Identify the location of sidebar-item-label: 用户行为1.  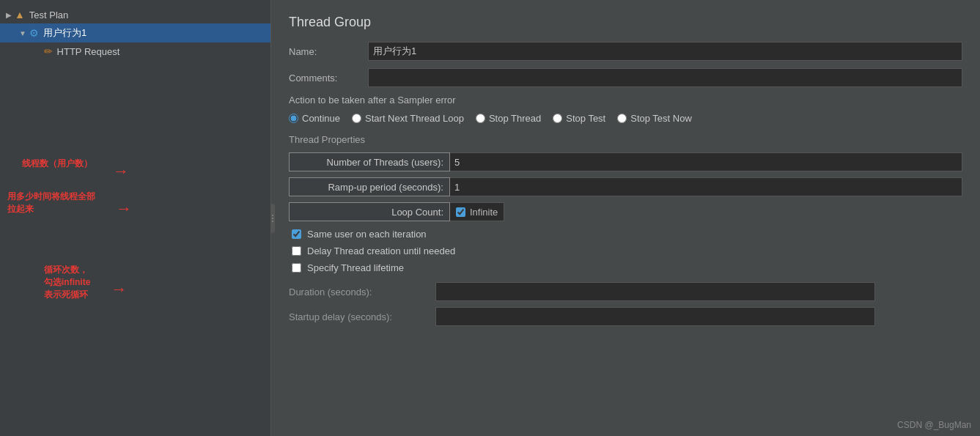
(65, 33).